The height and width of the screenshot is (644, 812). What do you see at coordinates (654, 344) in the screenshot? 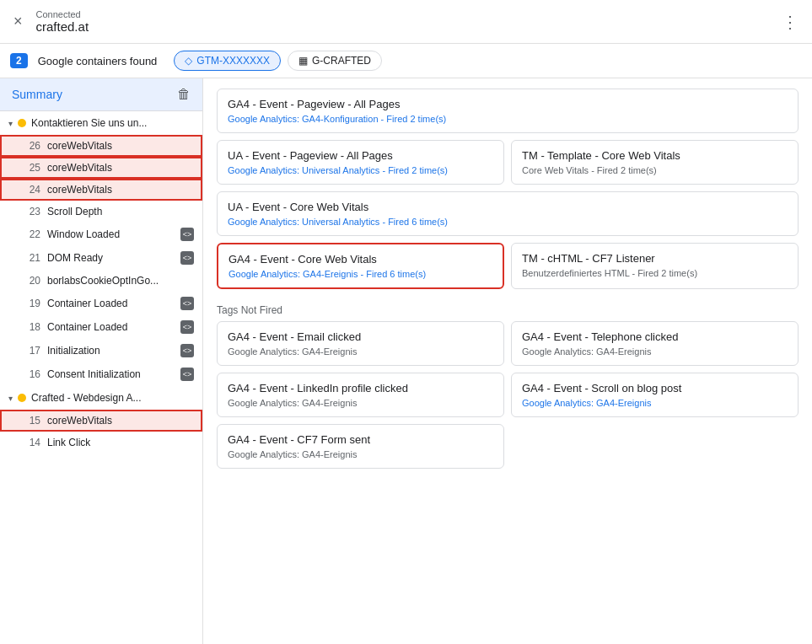
I see `tag-card-ga4-telephone: GA4 - Event - Telephone clicked Google A…` at bounding box center [654, 344].